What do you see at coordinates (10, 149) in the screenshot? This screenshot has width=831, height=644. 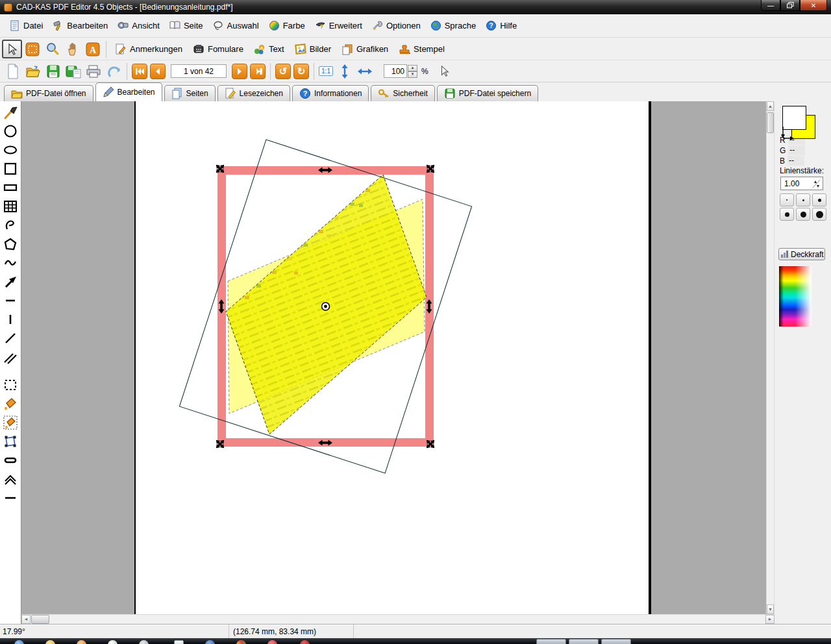 I see `tool-ellipse` at bounding box center [10, 149].